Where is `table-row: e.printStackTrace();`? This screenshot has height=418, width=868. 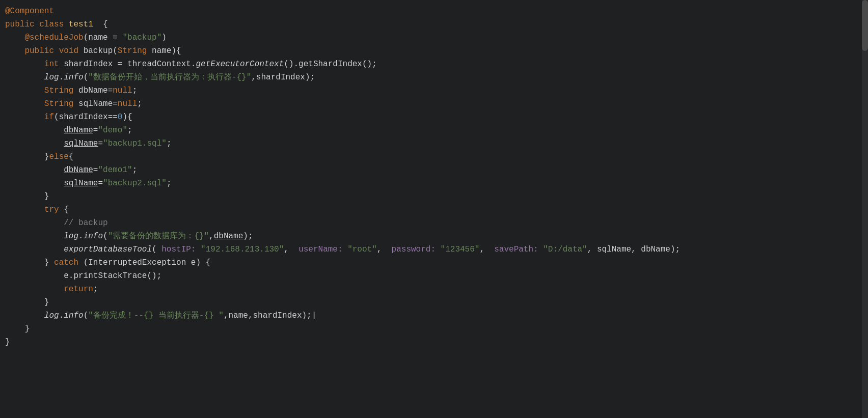
table-row: e.printStackTrace(); is located at coordinates (434, 276).